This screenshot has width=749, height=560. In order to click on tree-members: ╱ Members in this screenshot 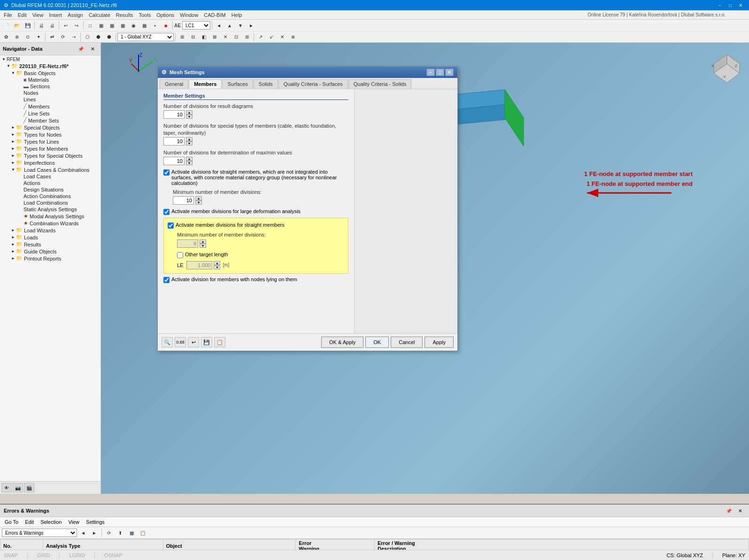, I will do `click(50, 106)`.